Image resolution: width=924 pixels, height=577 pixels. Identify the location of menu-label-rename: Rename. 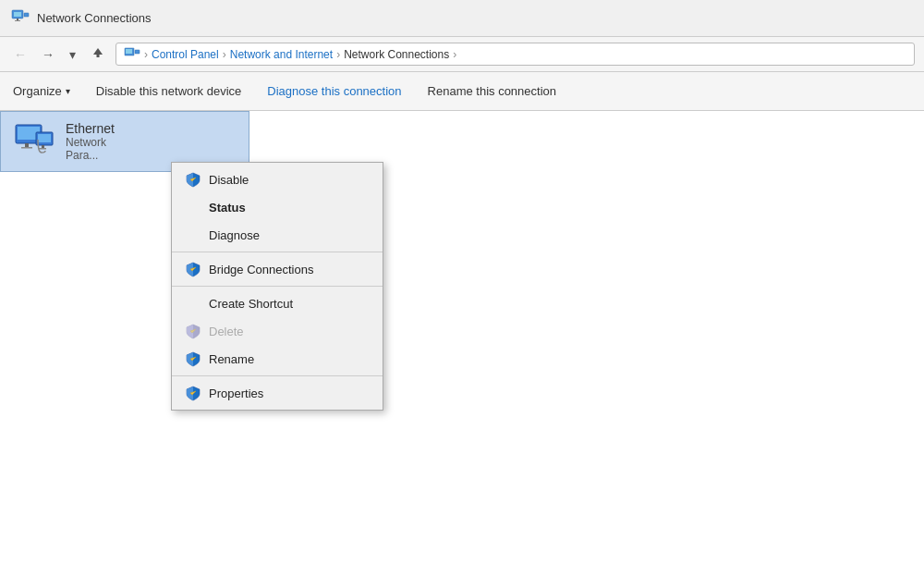
(231, 359).